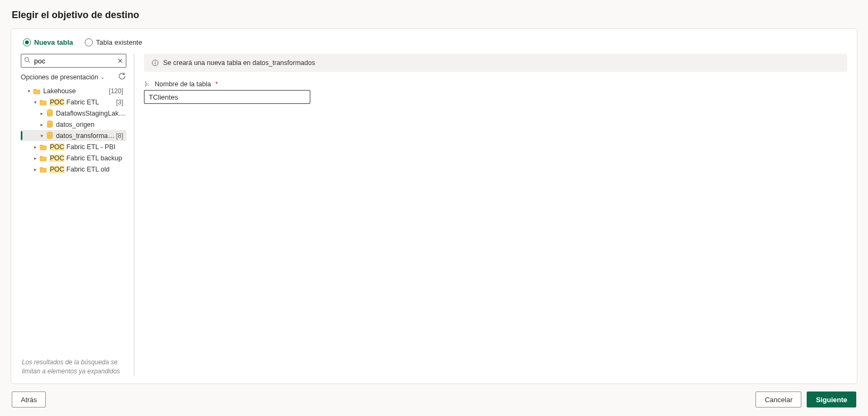 Image resolution: width=868 pixels, height=416 pixels. Describe the element at coordinates (122, 77) in the screenshot. I see `refresh-icon` at that location.